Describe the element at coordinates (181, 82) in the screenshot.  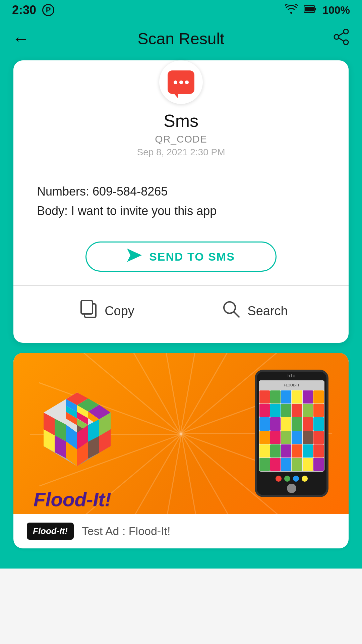
I see `sms-icon-circle` at that location.